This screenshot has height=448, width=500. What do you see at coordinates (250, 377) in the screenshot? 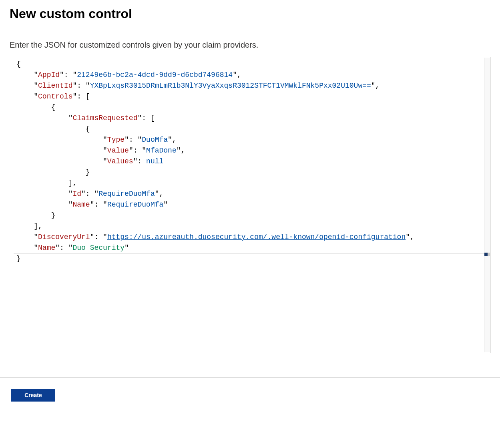
I see `footer-divider` at bounding box center [250, 377].